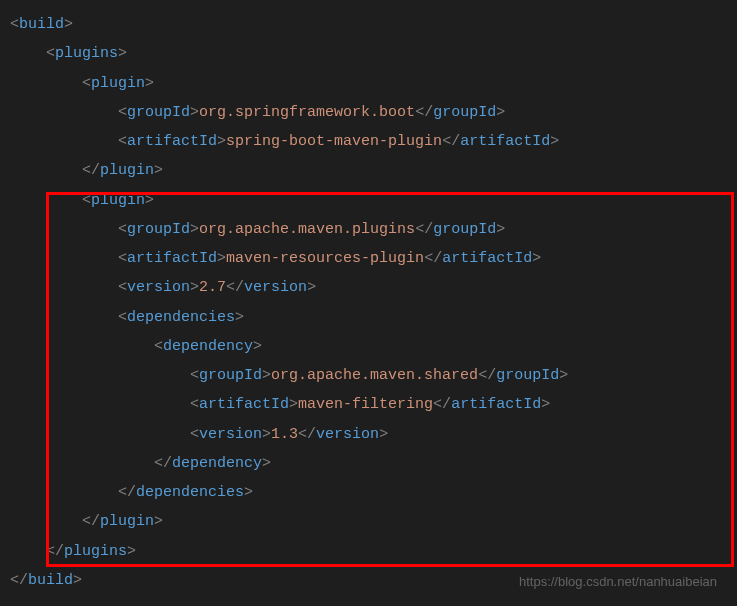 The height and width of the screenshot is (606, 737). Describe the element at coordinates (374, 142) in the screenshot. I see `code-line: <artifactId>spring-boot-maven-plugin</ar…` at that location.